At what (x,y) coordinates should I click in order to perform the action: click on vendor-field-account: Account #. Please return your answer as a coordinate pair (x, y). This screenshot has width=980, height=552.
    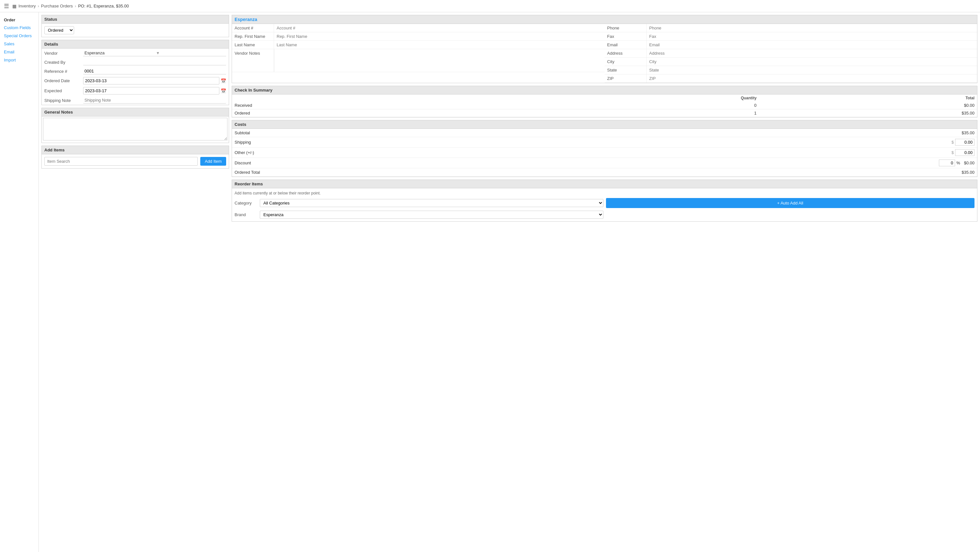
    Looking at the image, I should click on (418, 28).